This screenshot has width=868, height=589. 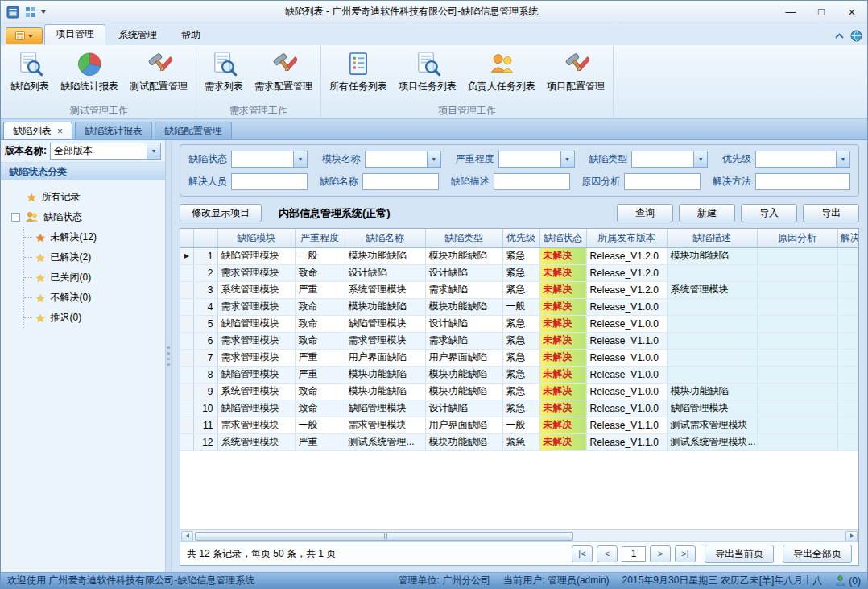 What do you see at coordinates (576, 76) in the screenshot?
I see `ribbon-button: 项目配置管理` at bounding box center [576, 76].